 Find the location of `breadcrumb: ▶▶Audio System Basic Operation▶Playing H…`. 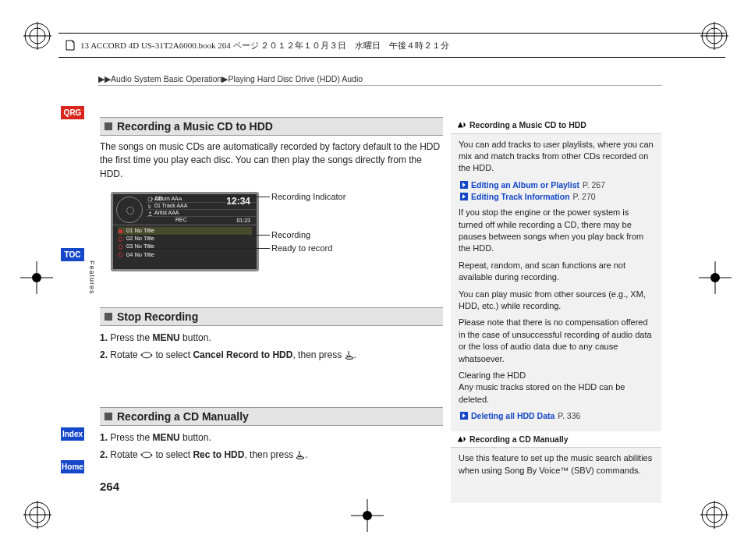

breadcrumb: ▶▶Audio System Basic Operation▶Playing H… is located at coordinates (231, 79).